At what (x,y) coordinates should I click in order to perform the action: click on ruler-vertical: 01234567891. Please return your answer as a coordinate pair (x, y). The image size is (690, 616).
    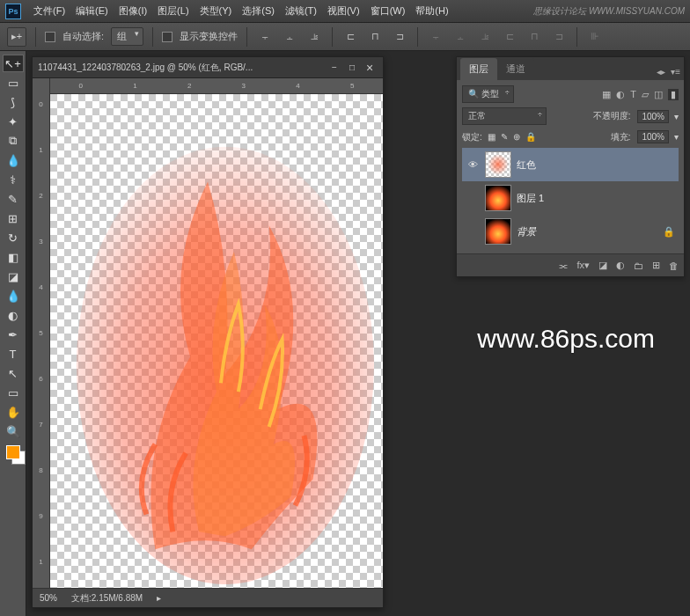
    Looking at the image, I should click on (41, 333).